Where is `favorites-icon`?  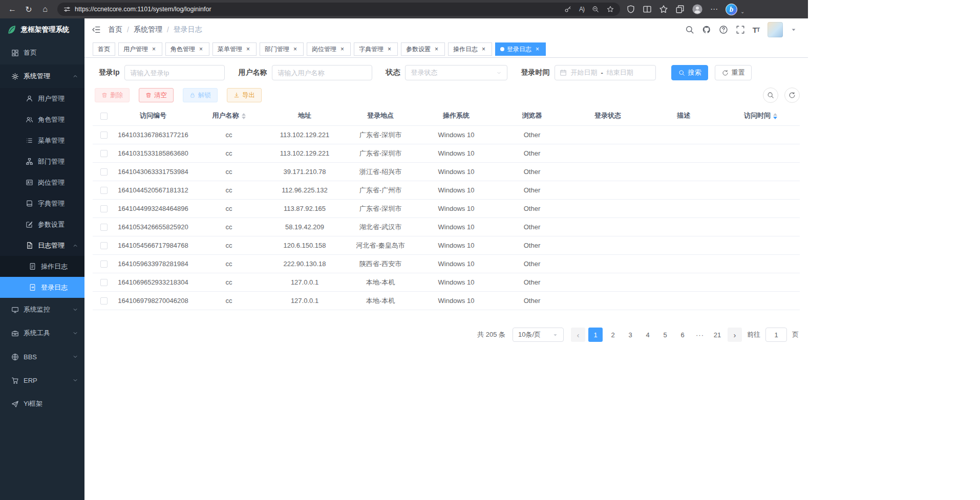
favorites-icon is located at coordinates (664, 9).